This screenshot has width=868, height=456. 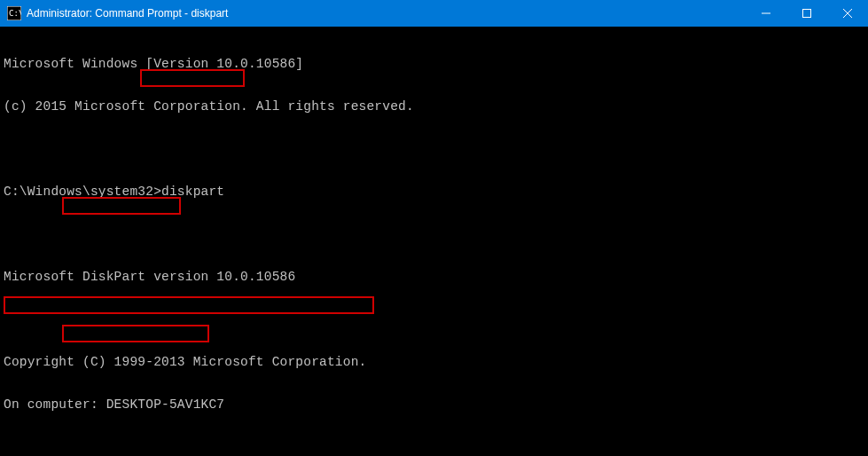 What do you see at coordinates (193, 192) in the screenshot?
I see `command-diskpart: diskpart` at bounding box center [193, 192].